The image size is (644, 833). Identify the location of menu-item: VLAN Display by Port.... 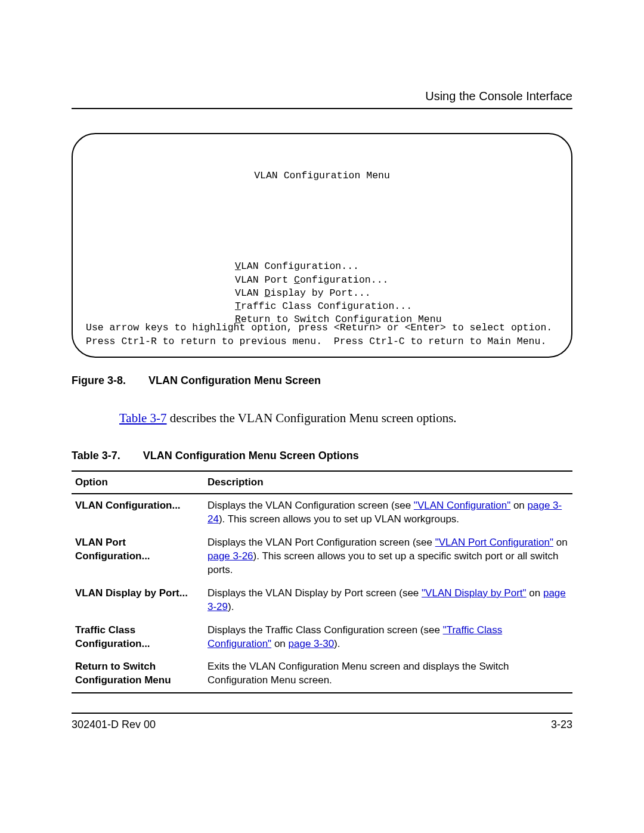
(303, 293).